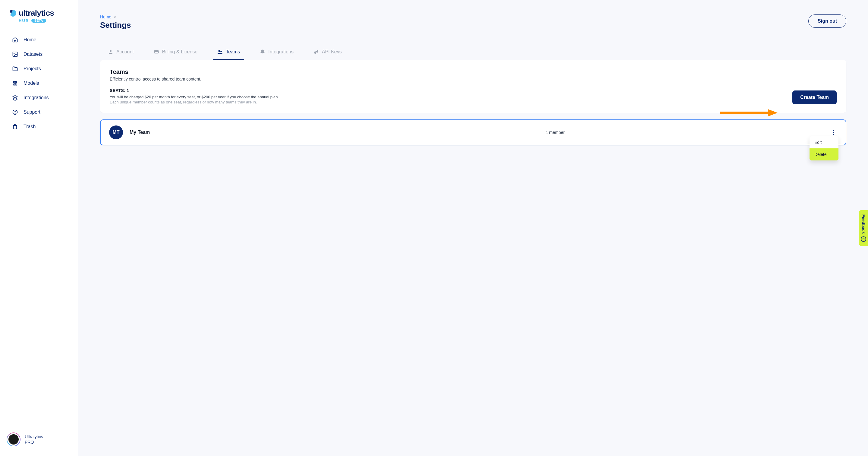 Image resolution: width=868 pixels, height=456 pixels. I want to click on sidebar-item-label: Projects, so click(32, 69).